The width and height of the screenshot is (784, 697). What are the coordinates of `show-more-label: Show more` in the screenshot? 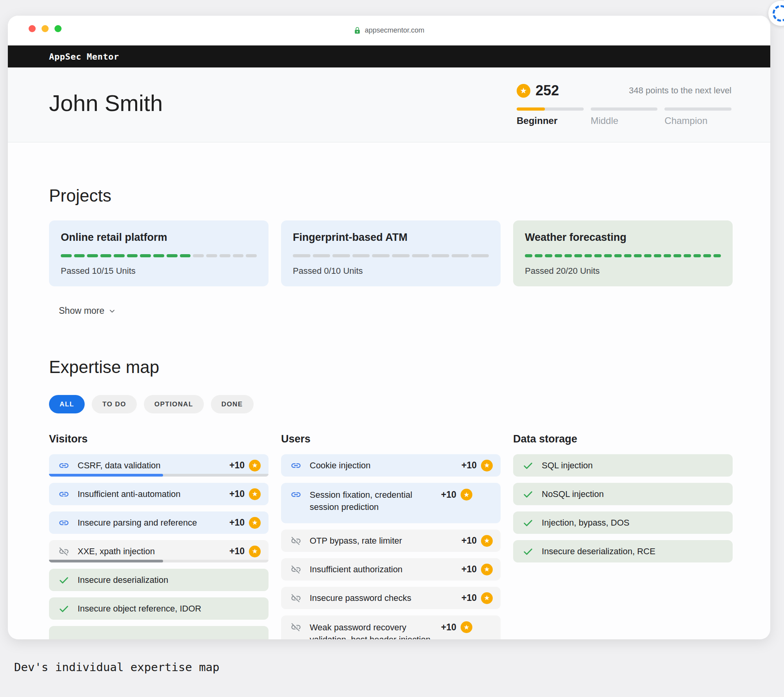 It's located at (82, 311).